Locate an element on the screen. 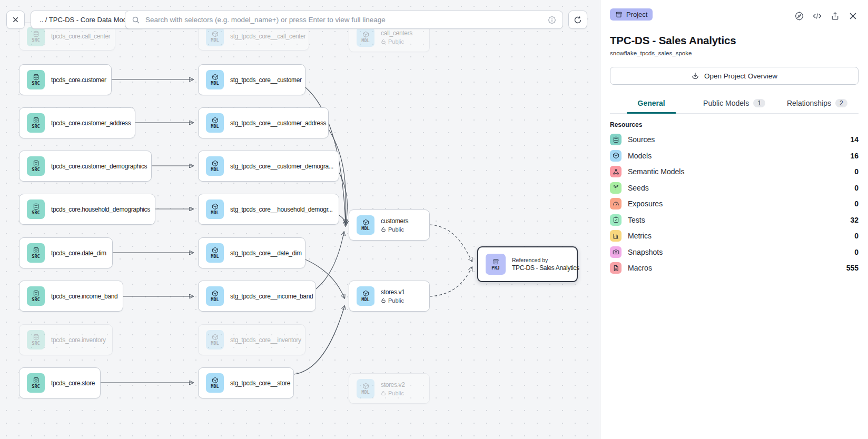  node-label: stg_tpcds_core__date_dim is located at coordinates (264, 253).